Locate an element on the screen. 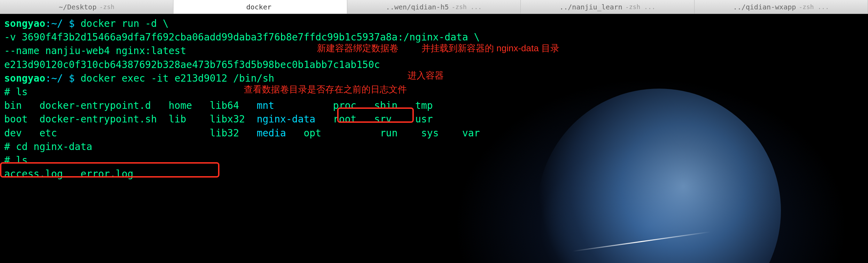 The width and height of the screenshot is (868, 263). ls-opt: opt is located at coordinates (304, 133).